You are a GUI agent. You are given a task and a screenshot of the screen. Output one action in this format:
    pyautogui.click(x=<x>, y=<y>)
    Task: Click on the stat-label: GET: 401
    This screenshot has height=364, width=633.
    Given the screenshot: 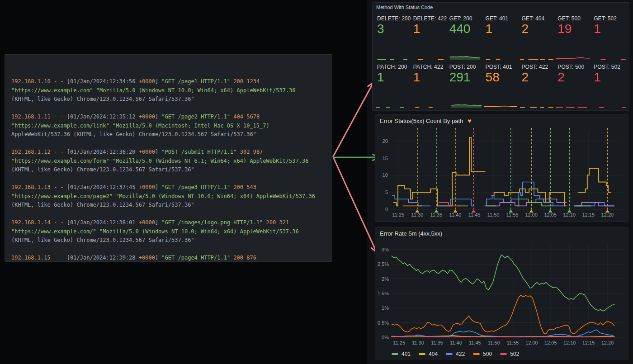 What is the action you would take?
    pyautogui.click(x=501, y=19)
    